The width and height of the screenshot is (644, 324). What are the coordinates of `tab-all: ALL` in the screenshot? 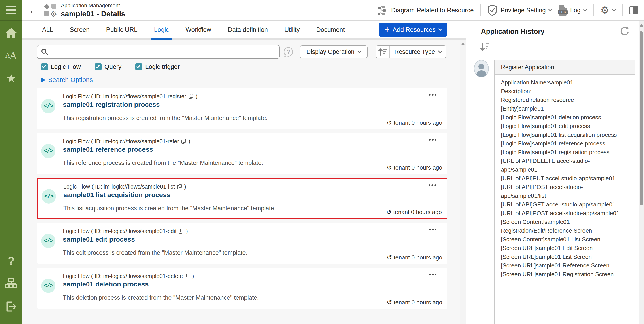 It's located at (48, 30).